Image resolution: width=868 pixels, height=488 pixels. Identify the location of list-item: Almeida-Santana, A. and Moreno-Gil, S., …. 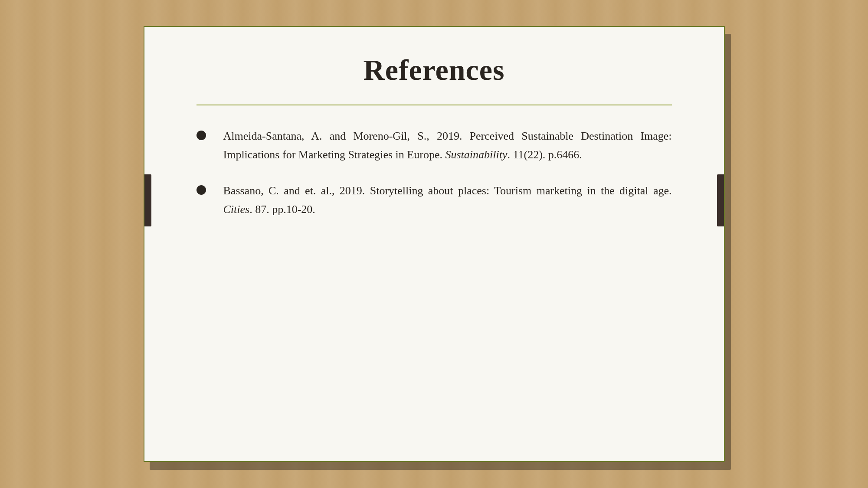
(434, 146).